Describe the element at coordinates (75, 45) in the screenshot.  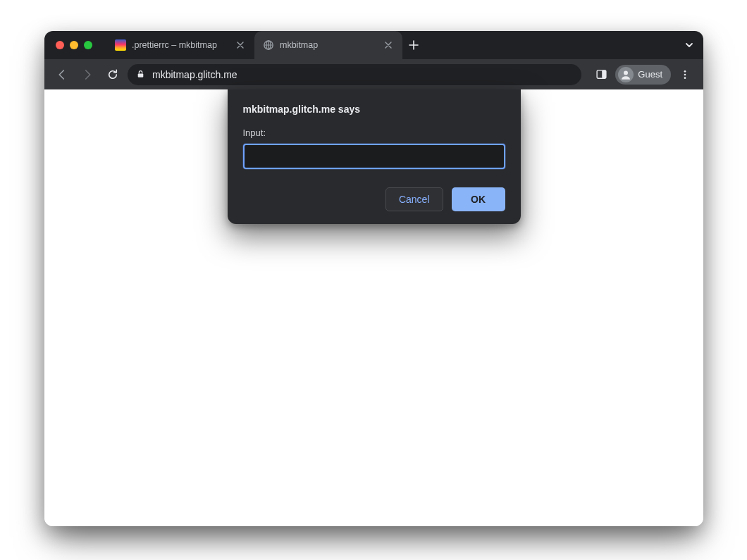
I see `window-controls` at that location.